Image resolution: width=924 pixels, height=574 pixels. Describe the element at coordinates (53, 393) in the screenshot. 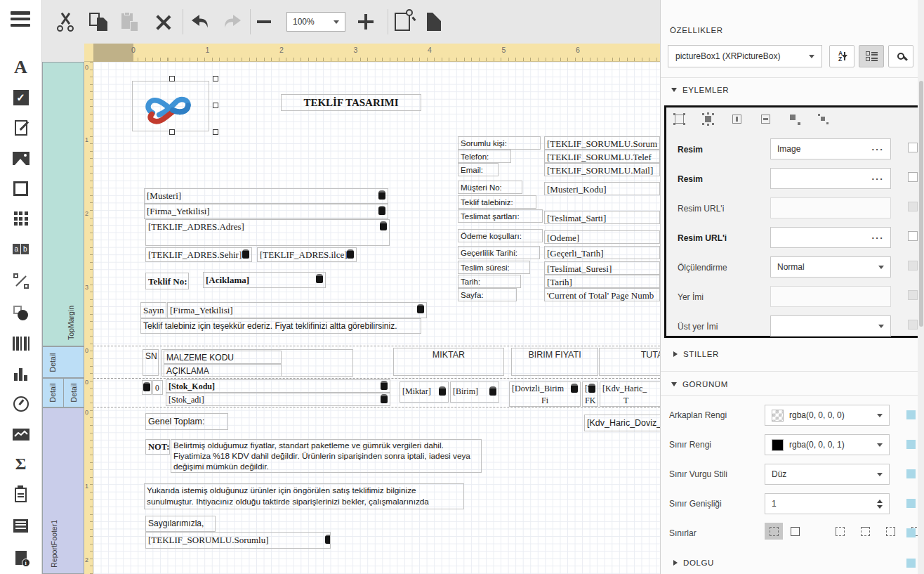

I see `band-detail-outer: Detail` at that location.